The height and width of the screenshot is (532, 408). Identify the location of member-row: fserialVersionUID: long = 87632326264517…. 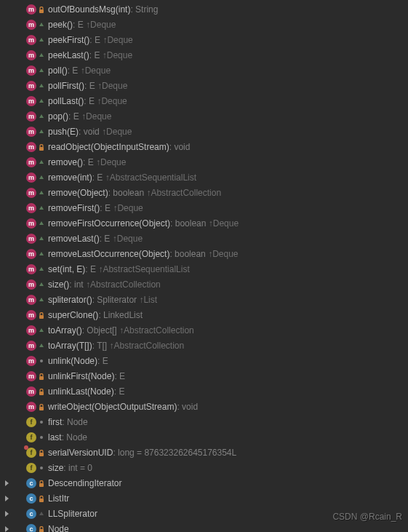
(204, 453).